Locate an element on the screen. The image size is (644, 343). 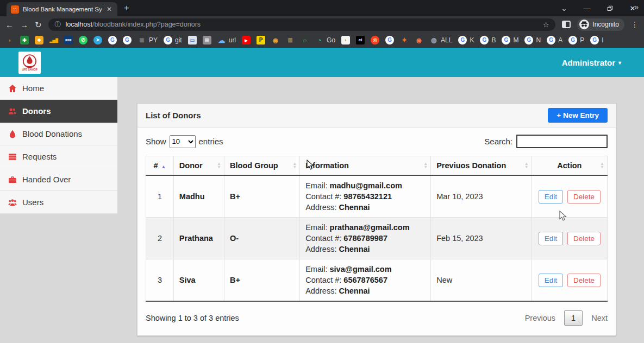
next-page-button: Next is located at coordinates (599, 318).